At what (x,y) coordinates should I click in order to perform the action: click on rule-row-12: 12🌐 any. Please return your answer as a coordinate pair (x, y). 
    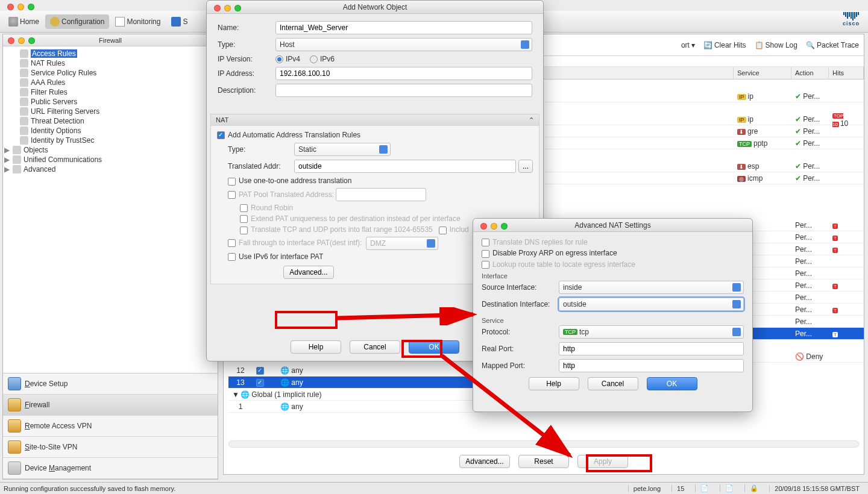
    Looking at the image, I should click on (355, 370).